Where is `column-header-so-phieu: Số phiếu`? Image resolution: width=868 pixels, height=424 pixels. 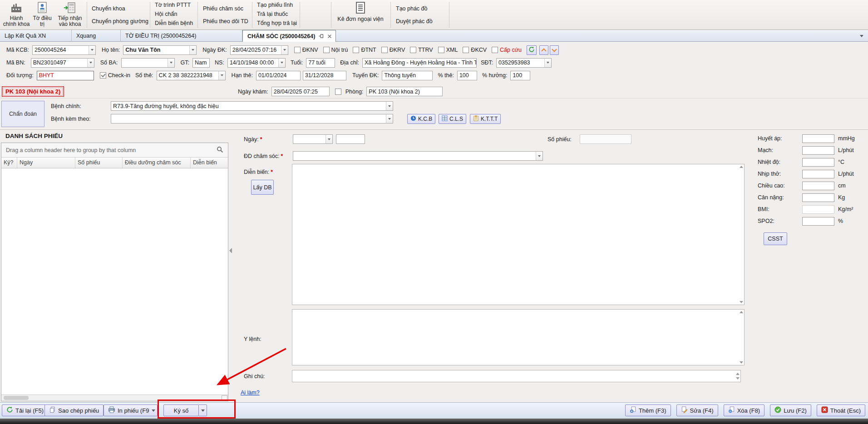
column-header-so-phieu: Số phiếu is located at coordinates (99, 163).